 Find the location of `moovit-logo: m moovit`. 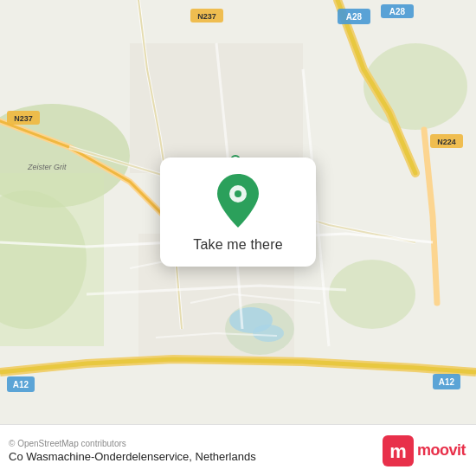

moovit-logo: m moovit is located at coordinates (424, 451).